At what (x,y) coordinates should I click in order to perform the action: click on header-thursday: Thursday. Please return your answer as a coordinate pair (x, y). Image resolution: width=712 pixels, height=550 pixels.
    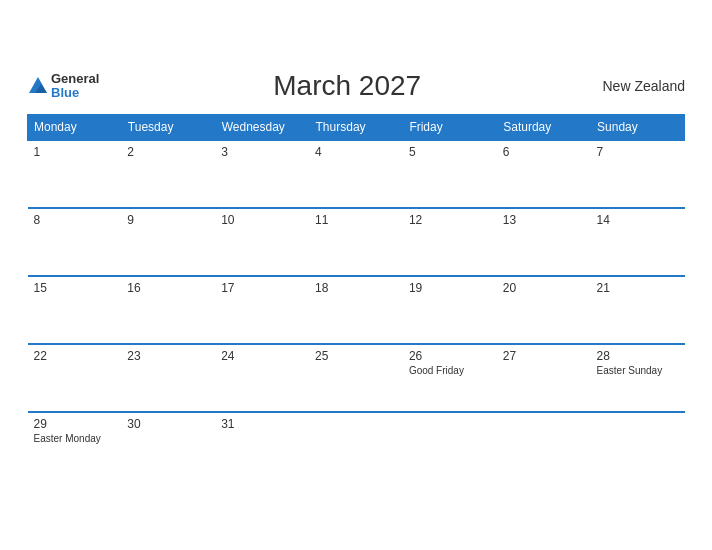
    Looking at the image, I should click on (356, 128).